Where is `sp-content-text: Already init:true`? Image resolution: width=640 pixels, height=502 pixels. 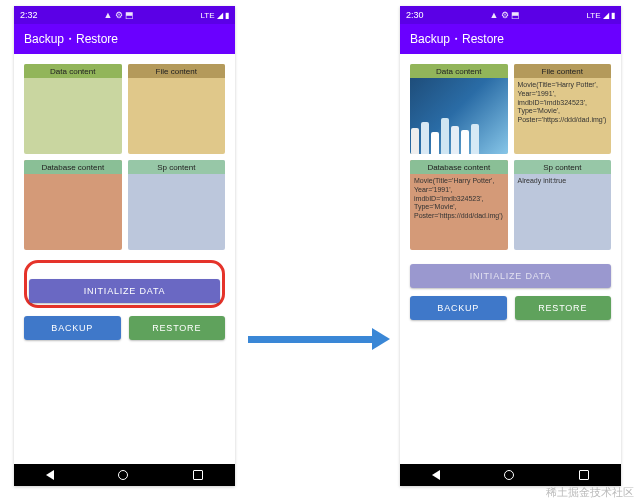 sp-content-text: Already init:true is located at coordinates (563, 212).